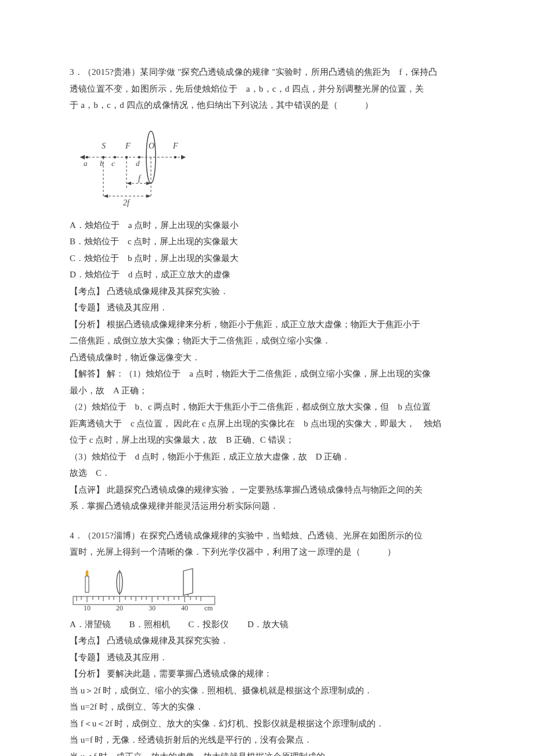 Image resolution: width=534 pixels, height=756 pixels. I want to click on q3-fenxi-3: 凸透镜成像时，物近像远像变大．, so click(267, 357).